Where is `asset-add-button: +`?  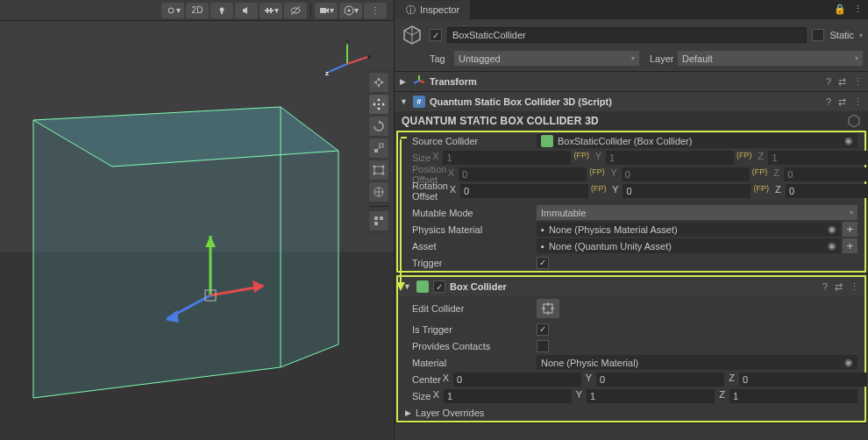
asset-add-button: + is located at coordinates (850, 245).